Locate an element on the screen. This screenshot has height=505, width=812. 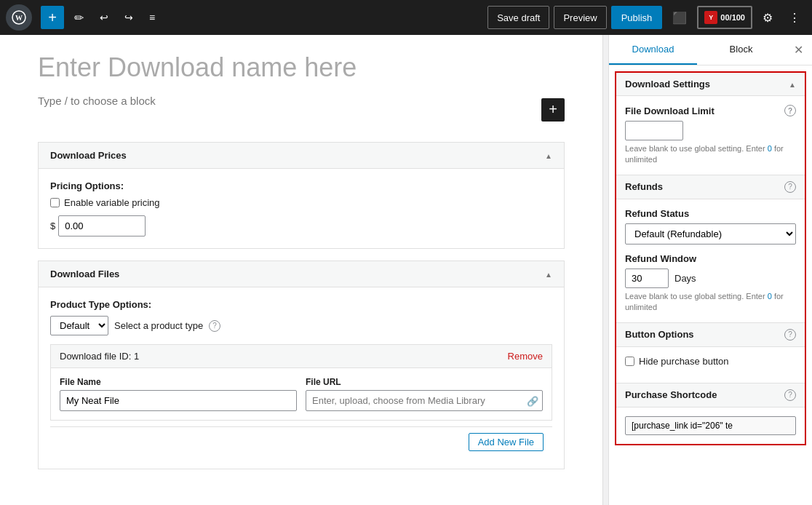
seo-icon: Y is located at coordinates (711, 17).